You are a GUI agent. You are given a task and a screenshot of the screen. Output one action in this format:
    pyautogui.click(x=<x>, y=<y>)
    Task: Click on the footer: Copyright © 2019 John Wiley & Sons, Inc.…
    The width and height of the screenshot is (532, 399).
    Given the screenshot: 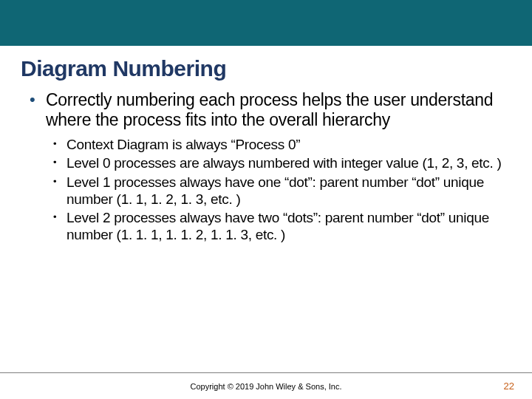 What is the action you would take?
    pyautogui.click(x=266, y=386)
    